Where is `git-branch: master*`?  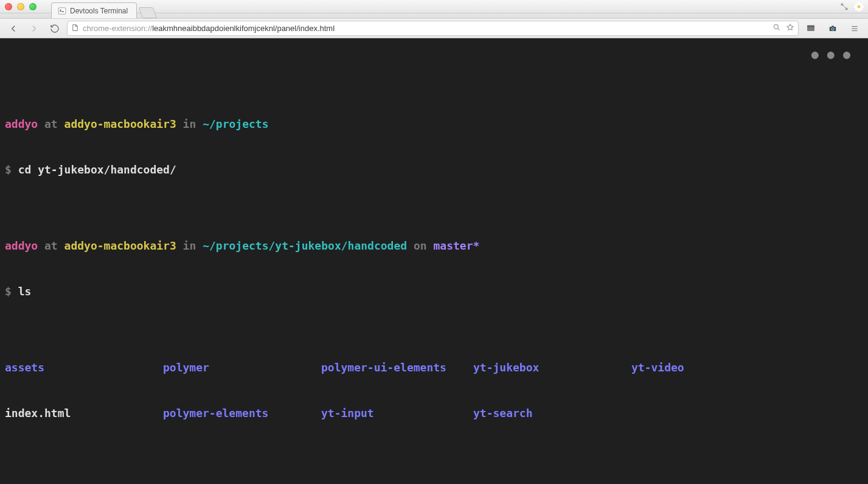 git-branch: master* is located at coordinates (456, 246).